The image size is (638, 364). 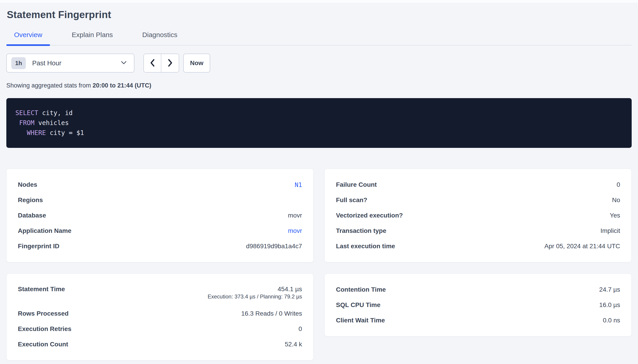 What do you see at coordinates (295, 216) in the screenshot?
I see `row-value: movr` at bounding box center [295, 216].